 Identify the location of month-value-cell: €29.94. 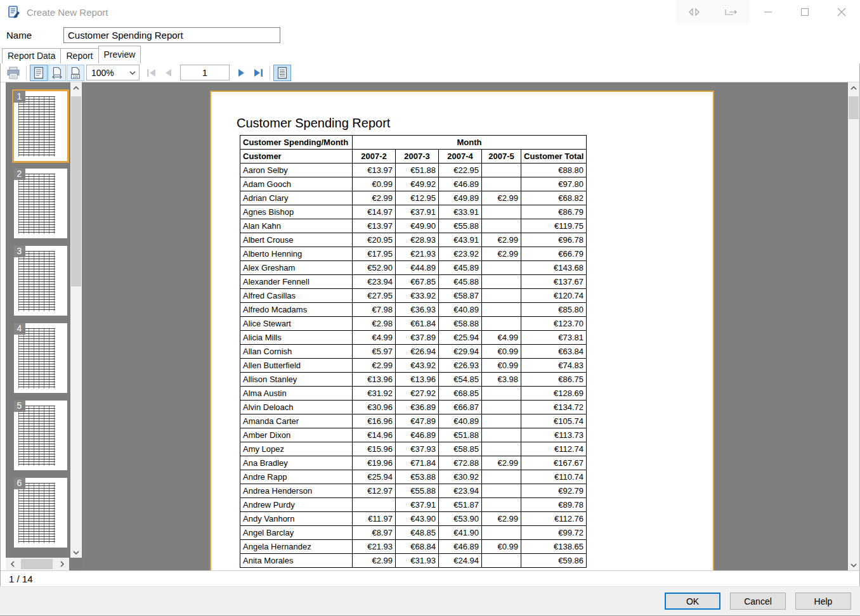
(460, 352).